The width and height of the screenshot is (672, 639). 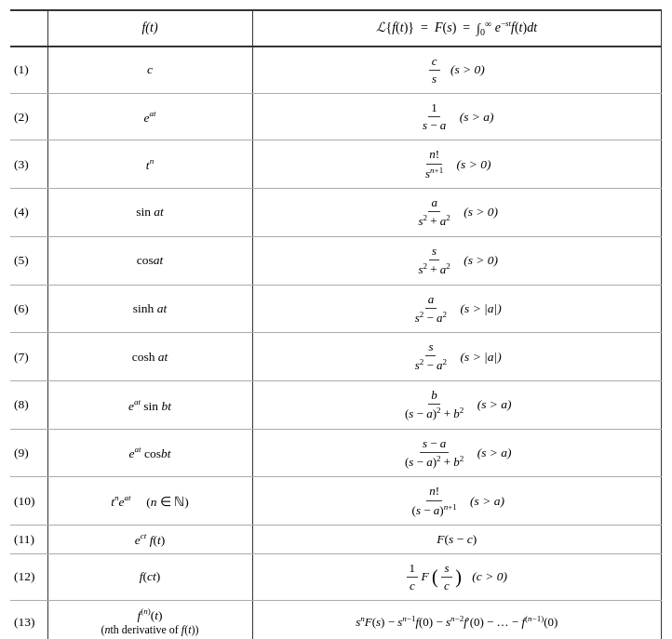 I want to click on table-row: (3) tn n! sn+1 (s > 0), so click(x=336, y=165).